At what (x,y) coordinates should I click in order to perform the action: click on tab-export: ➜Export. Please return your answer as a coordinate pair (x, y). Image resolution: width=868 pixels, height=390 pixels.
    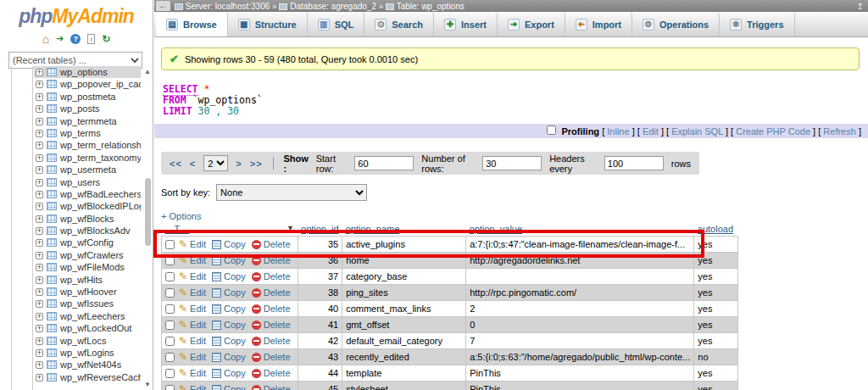
    Looking at the image, I should click on (531, 24).